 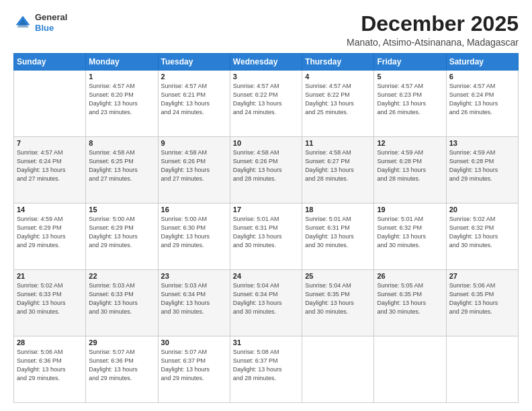 What do you see at coordinates (338, 77) in the screenshot?
I see `day-number: 4` at bounding box center [338, 77].